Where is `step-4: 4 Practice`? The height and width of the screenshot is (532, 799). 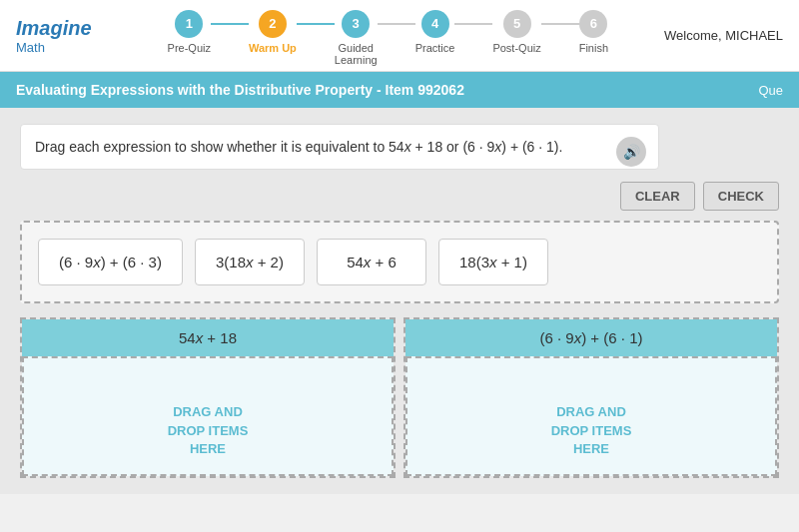
step-4: 4 Practice is located at coordinates (435, 32).